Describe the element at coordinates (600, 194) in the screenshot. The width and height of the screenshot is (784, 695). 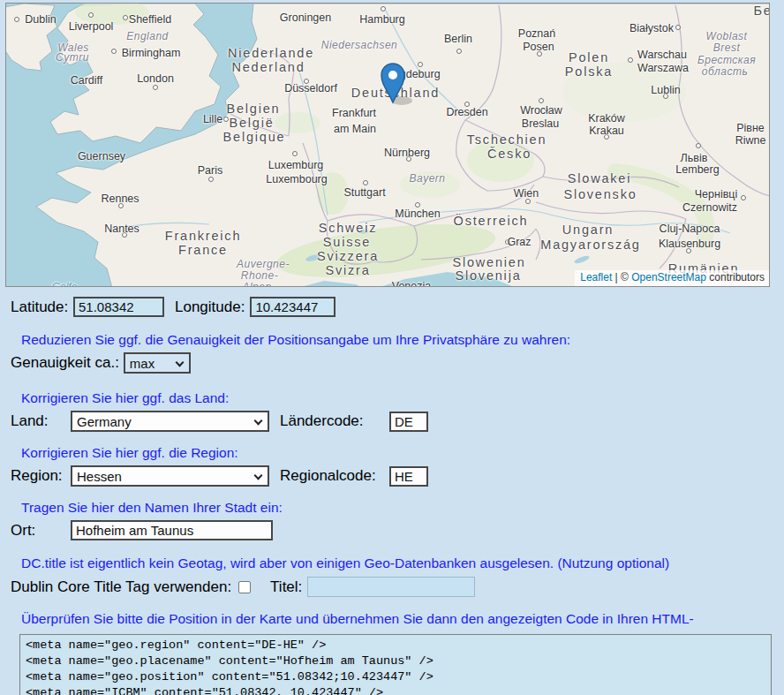
I see `map-label: Slovensko` at that location.